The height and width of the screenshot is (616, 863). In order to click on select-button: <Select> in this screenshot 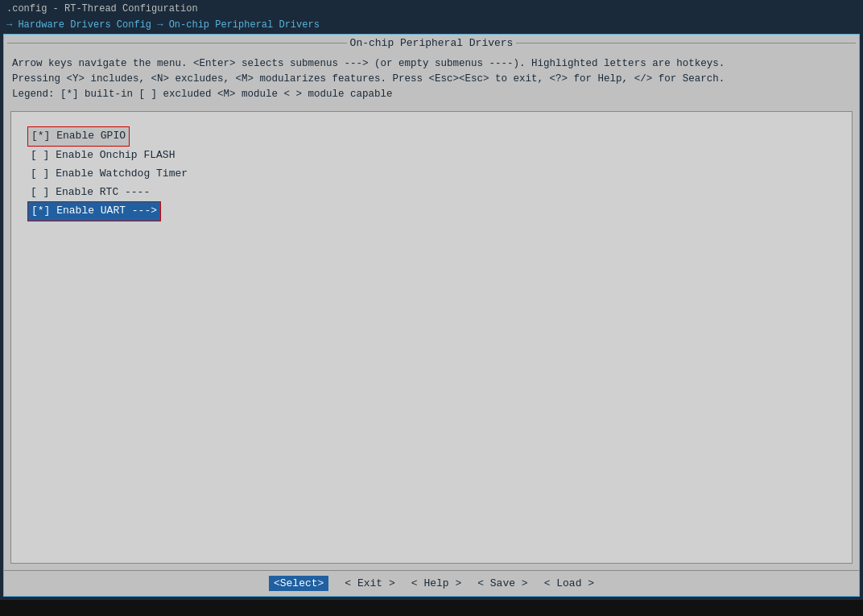, I will do `click(299, 583)`.